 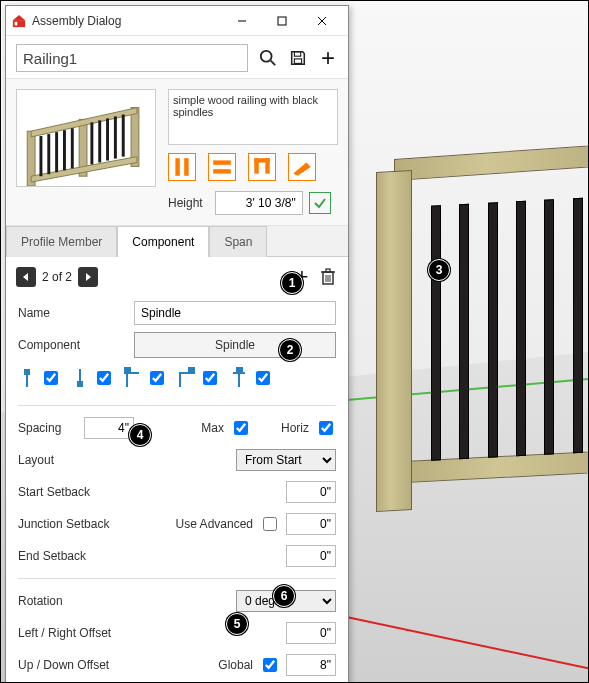 What do you see at coordinates (140, 435) in the screenshot?
I see `annotation-4: 4` at bounding box center [140, 435].